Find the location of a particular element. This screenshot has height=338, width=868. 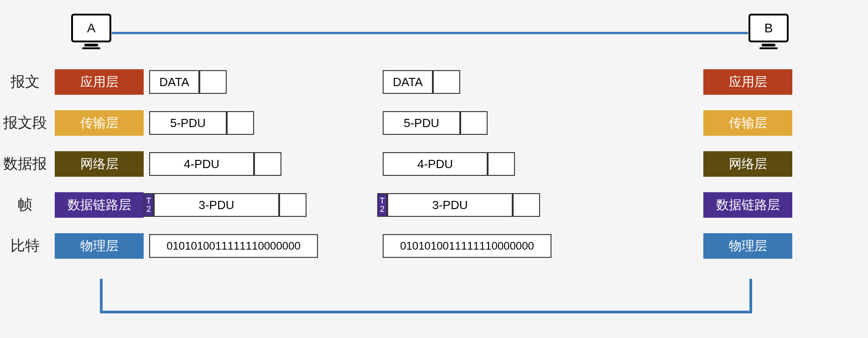

layer-left-link: 数据链路层 is located at coordinates (99, 205).